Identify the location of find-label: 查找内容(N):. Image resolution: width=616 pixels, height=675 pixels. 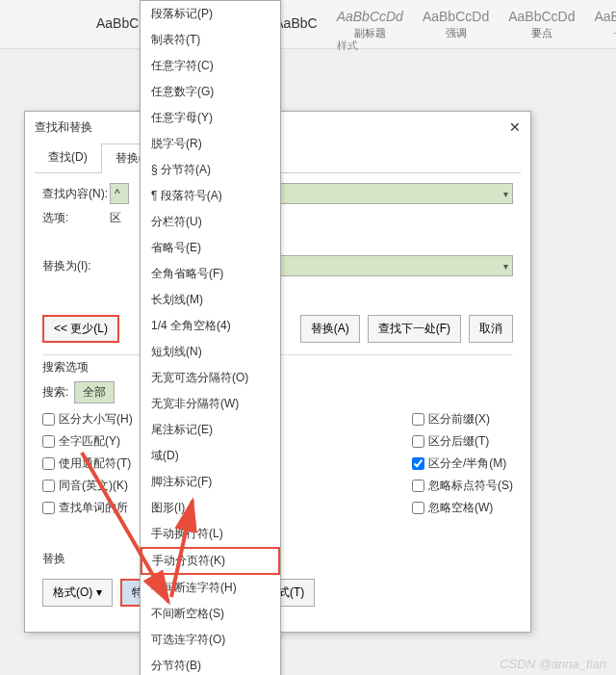
(76, 195).